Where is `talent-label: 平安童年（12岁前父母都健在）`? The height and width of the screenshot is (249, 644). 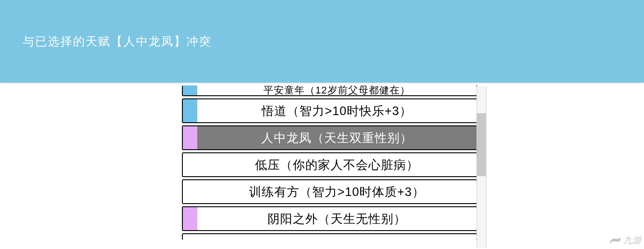
talent-label: 平安童年（12岁前父母都健在） is located at coordinates (337, 90).